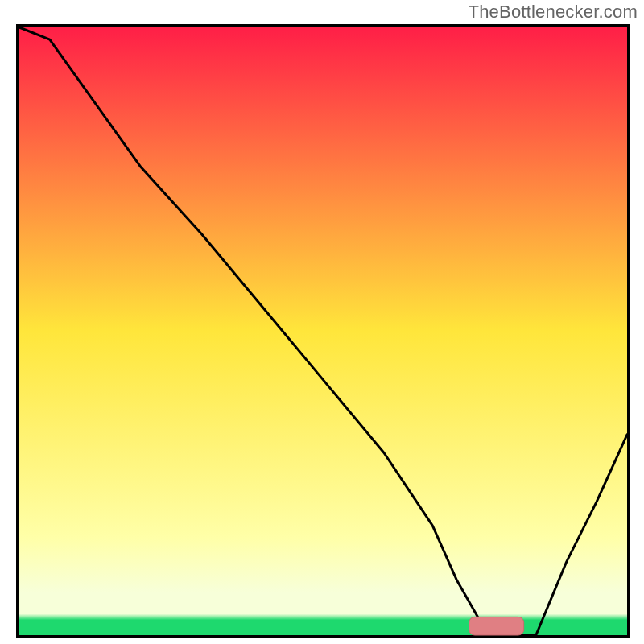 The height and width of the screenshot is (644, 644). I want to click on branding-text: TheBottlenecker.com, so click(553, 12).